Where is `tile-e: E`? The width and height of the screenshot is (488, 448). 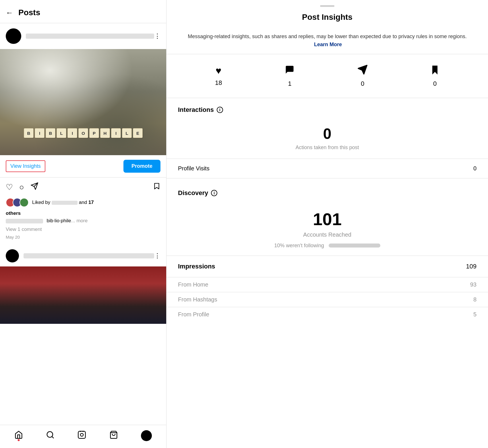 tile-e: E is located at coordinates (138, 133).